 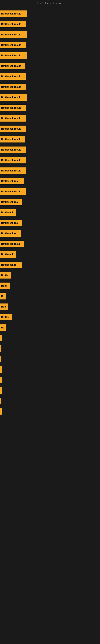 I want to click on result-bar: Bottleneck resu, so click(x=12, y=181).